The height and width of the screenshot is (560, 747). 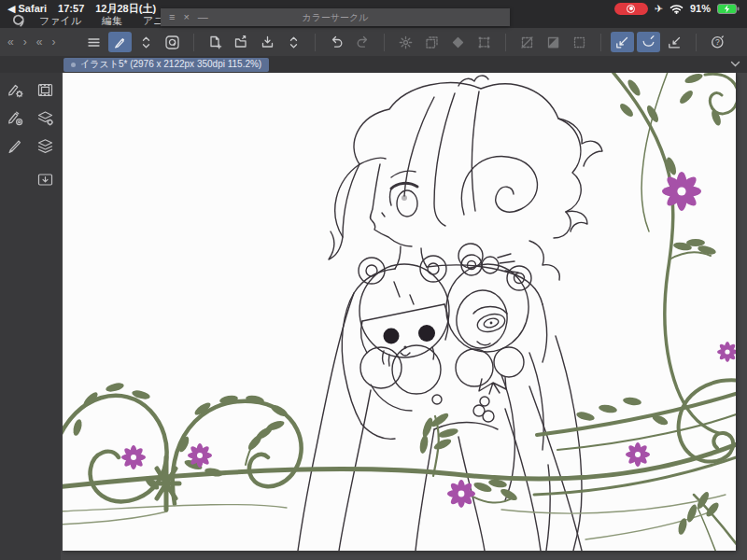 What do you see at coordinates (45, 146) in the screenshot?
I see `layers-icon` at bounding box center [45, 146].